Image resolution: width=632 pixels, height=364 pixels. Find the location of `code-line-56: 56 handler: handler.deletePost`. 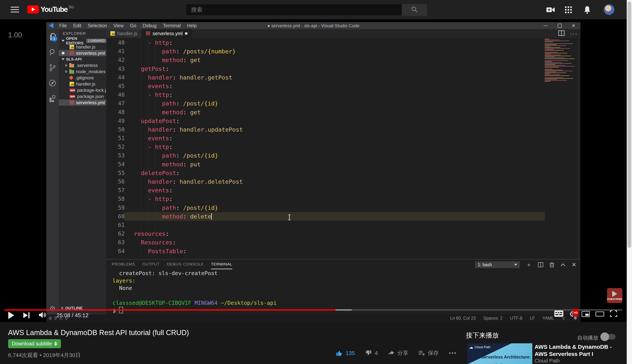

code-line-56: 56 handler: handler.deletePost is located at coordinates (343, 182).